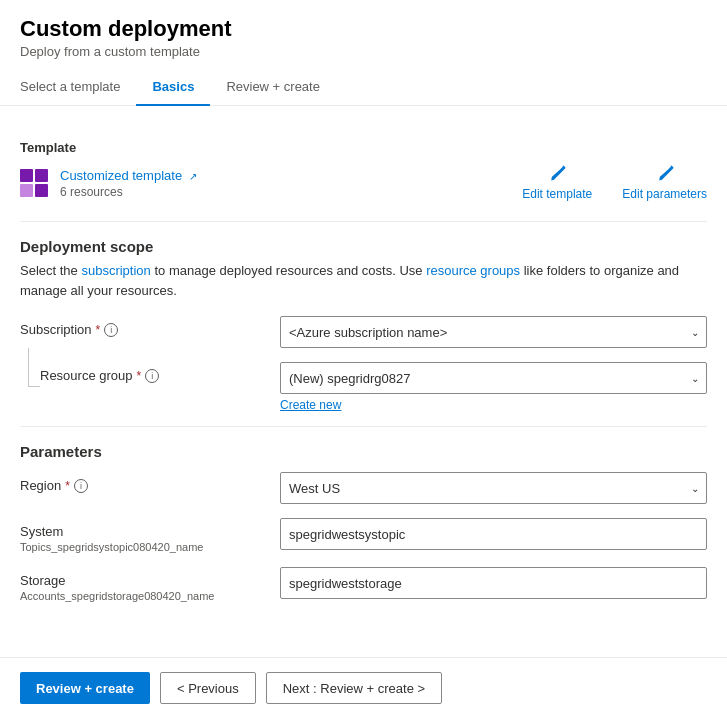 This screenshot has width=727, height=718. What do you see at coordinates (150, 482) in the screenshot?
I see `region-label-col: Region * i` at bounding box center [150, 482].